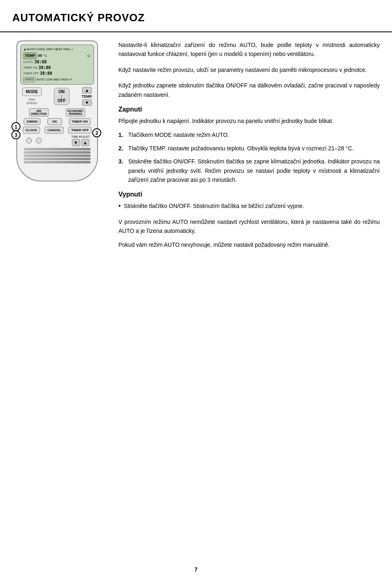  What do you see at coordinates (16, 135) in the screenshot?
I see `circle-label-3: 3` at bounding box center [16, 135].